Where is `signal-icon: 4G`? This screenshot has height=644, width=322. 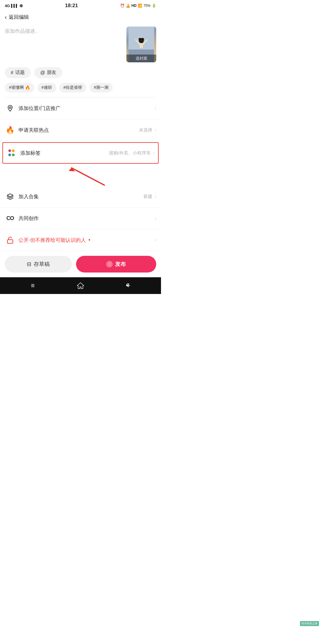 signal-icon: 4G is located at coordinates (7, 6).